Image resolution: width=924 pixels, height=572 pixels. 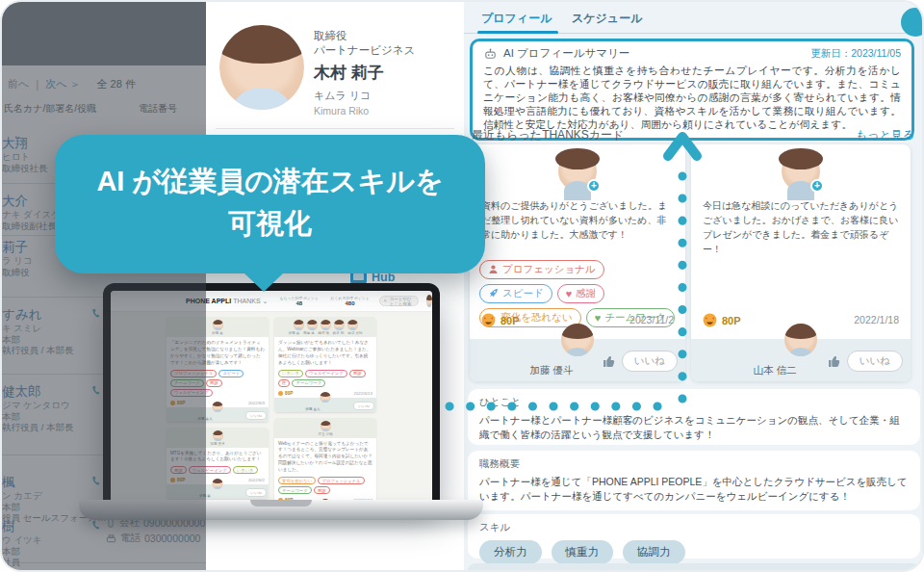 I want to click on mini-date: 2022/6/13, so click(x=363, y=393).